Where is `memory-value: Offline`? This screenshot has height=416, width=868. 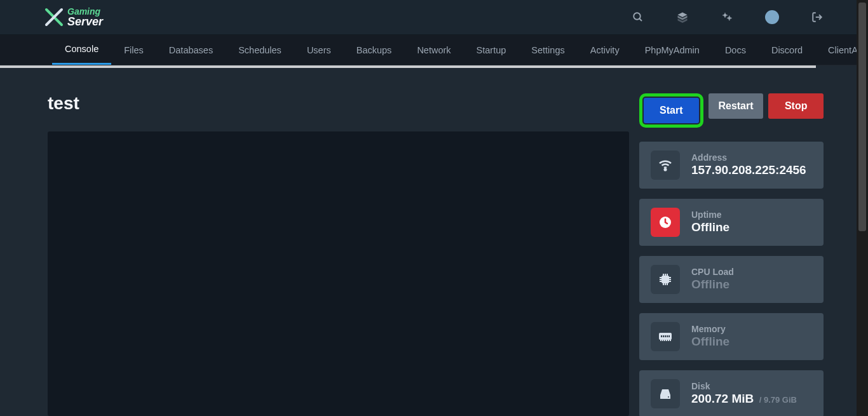 memory-value: Offline is located at coordinates (710, 342).